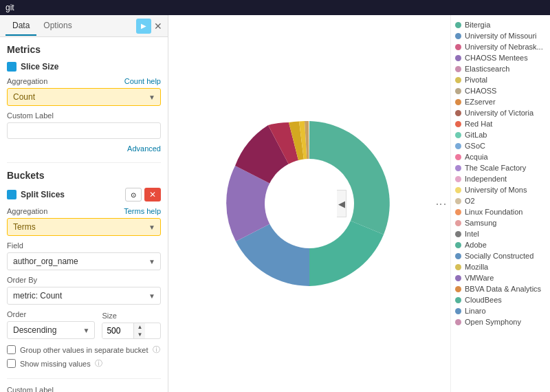 The image size is (550, 392). What do you see at coordinates (55, 364) in the screenshot?
I see `show-missing-label: Show missing values` at bounding box center [55, 364].